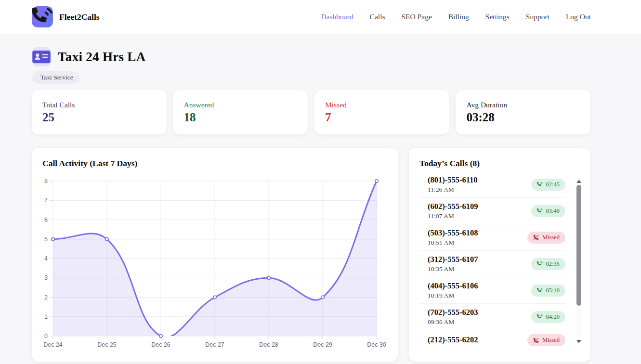 Image resolution: width=641 pixels, height=364 pixels. I want to click on scrollbar-thumb, so click(579, 246).